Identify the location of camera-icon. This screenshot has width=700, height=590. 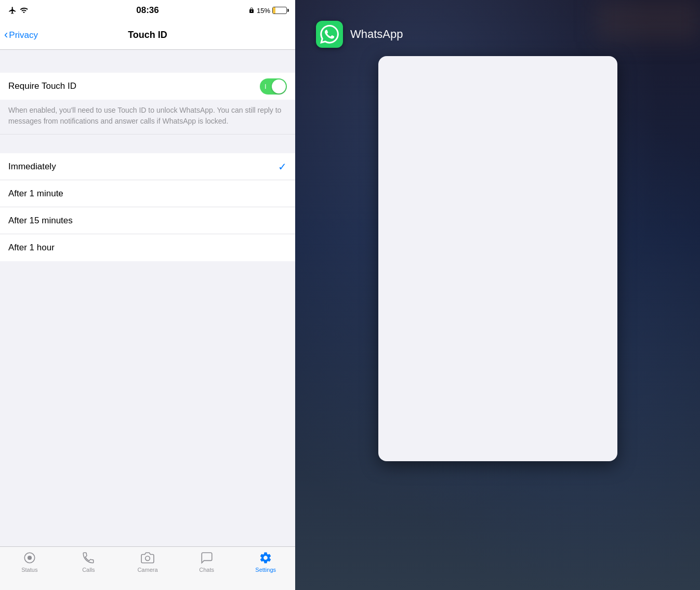
(148, 558).